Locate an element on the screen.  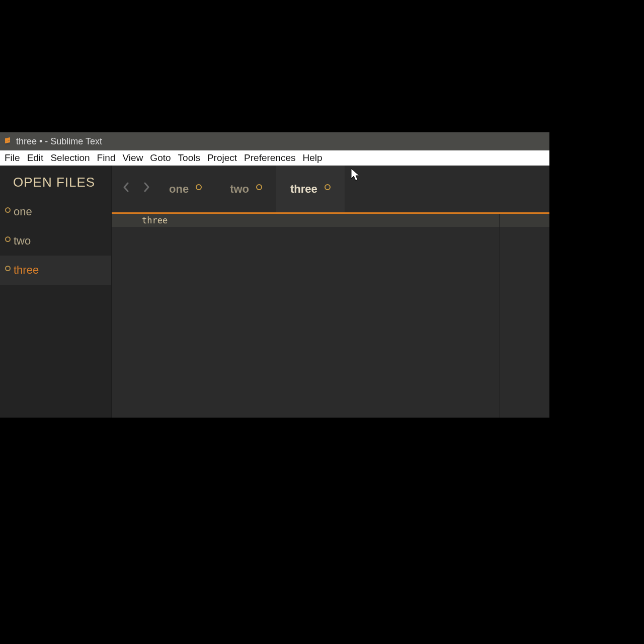
menu-tools: Tools is located at coordinates (189, 158).